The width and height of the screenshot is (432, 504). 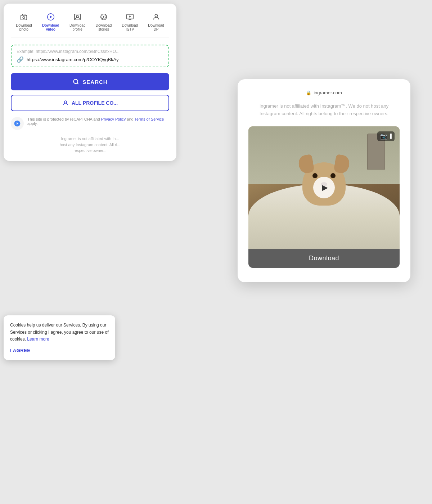 What do you see at coordinates (104, 27) in the screenshot?
I see `tab-stories-label: Download stories` at bounding box center [104, 27].